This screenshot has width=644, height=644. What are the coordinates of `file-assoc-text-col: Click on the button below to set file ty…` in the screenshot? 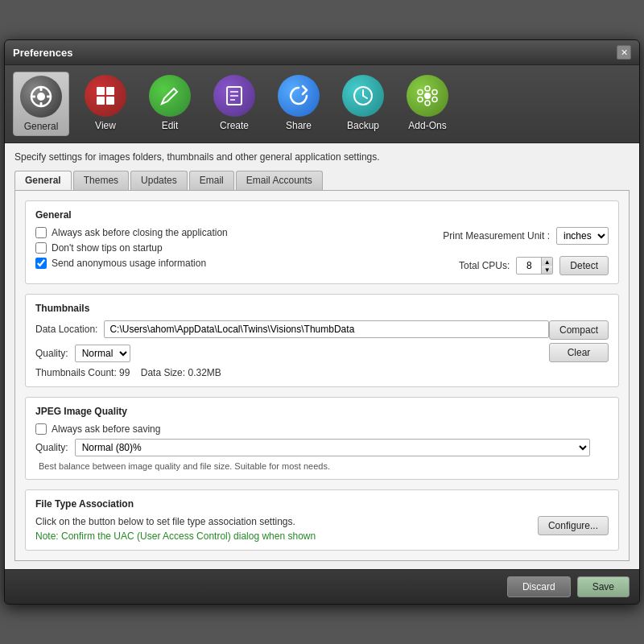 It's located at (175, 529).